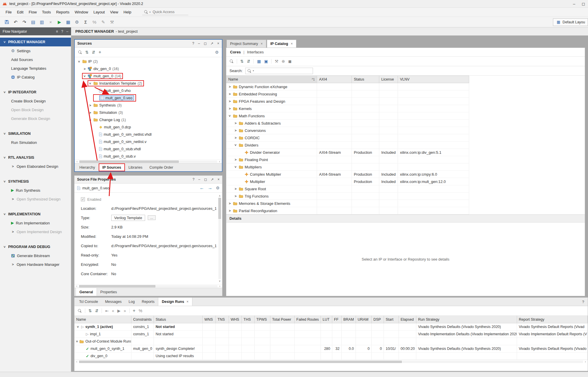 The image size is (588, 377). Describe the element at coordinates (279, 71) in the screenshot. I see `catalog-search-box: ▾` at that location.